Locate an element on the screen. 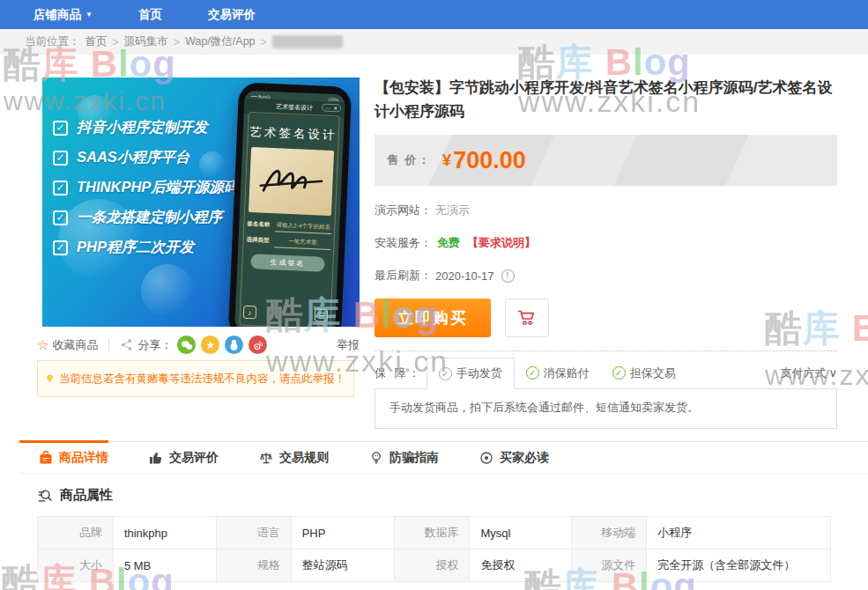 This screenshot has height=590, width=868. tab-trade-rules: 交易规则 is located at coordinates (284, 456).